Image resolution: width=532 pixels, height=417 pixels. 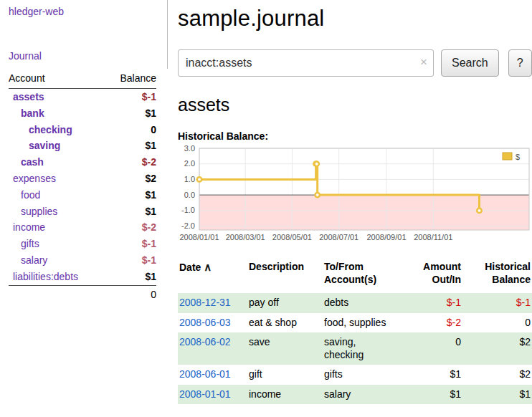 What do you see at coordinates (82, 195) in the screenshot?
I see `account-row: food$1` at bounding box center [82, 195].